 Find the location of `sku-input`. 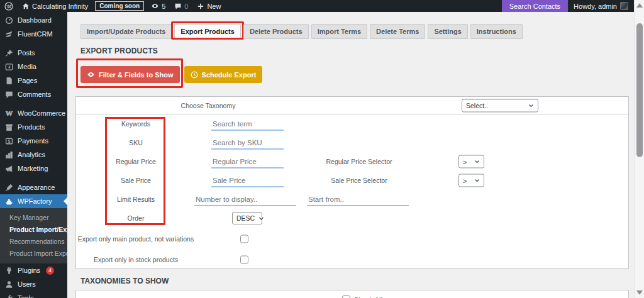

sku-input is located at coordinates (248, 143).